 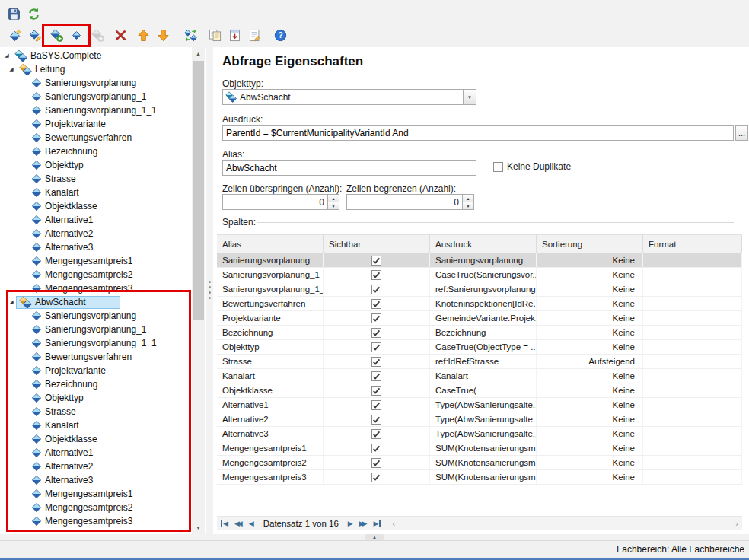 What do you see at coordinates (96, 302) in the screenshot?
I see `tree-group-item: ◢AbwSchacht` at bounding box center [96, 302].